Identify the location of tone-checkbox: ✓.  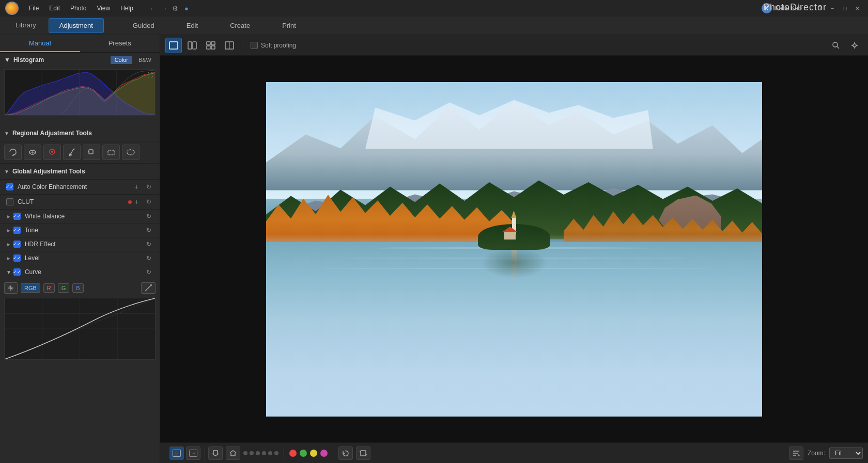
(17, 230).